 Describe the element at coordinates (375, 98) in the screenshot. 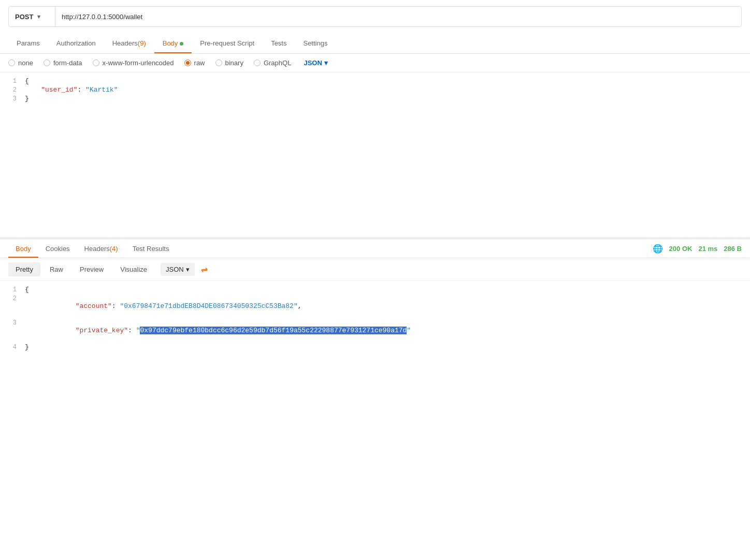

I see `request-line-3: 3 }` at that location.